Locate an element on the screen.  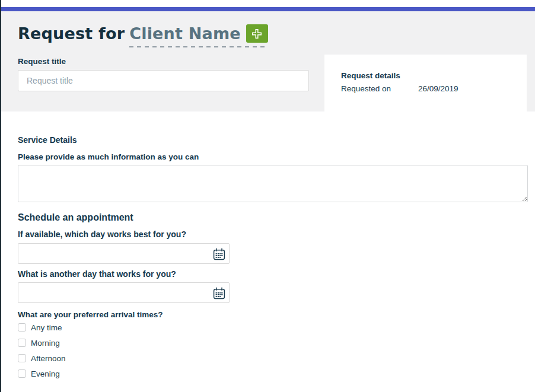
accent-top-bar is located at coordinates (268, 9).